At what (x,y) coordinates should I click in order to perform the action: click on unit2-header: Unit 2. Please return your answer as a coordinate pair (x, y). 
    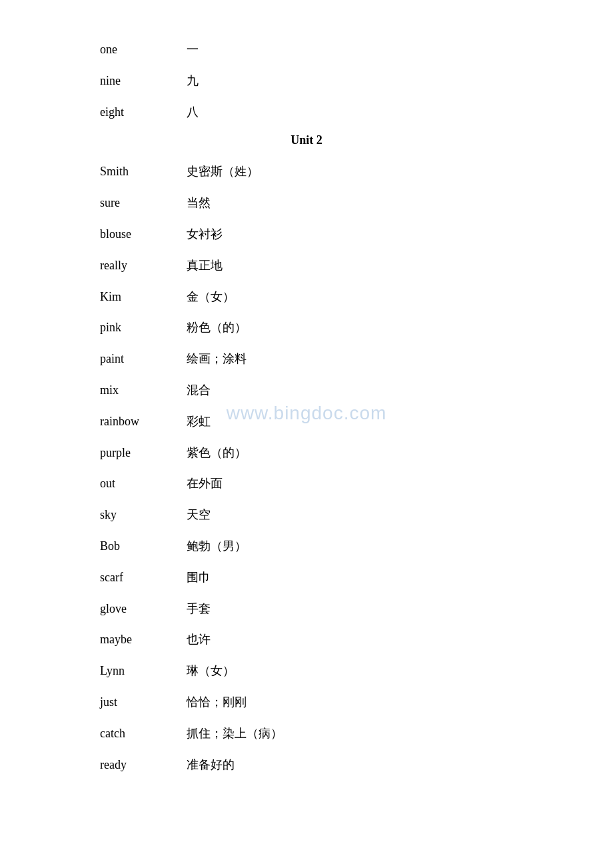
    Looking at the image, I should click on (306, 140).